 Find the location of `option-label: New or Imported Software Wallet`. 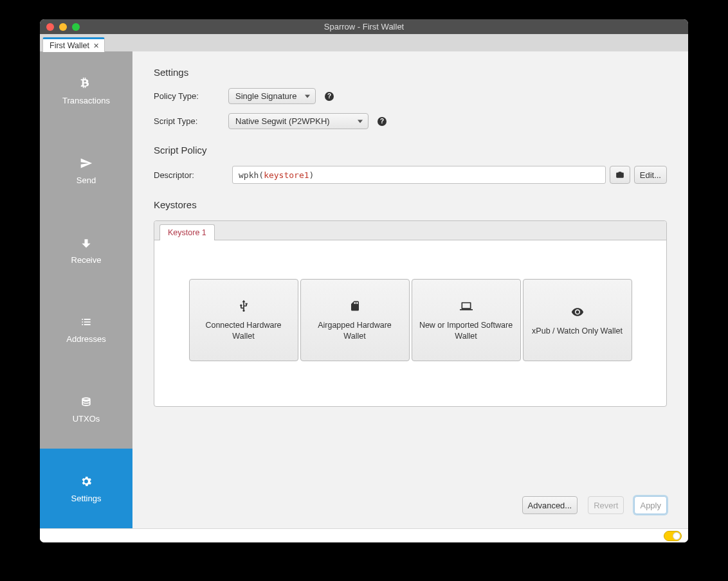

option-label: New or Imported Software Wallet is located at coordinates (466, 331).